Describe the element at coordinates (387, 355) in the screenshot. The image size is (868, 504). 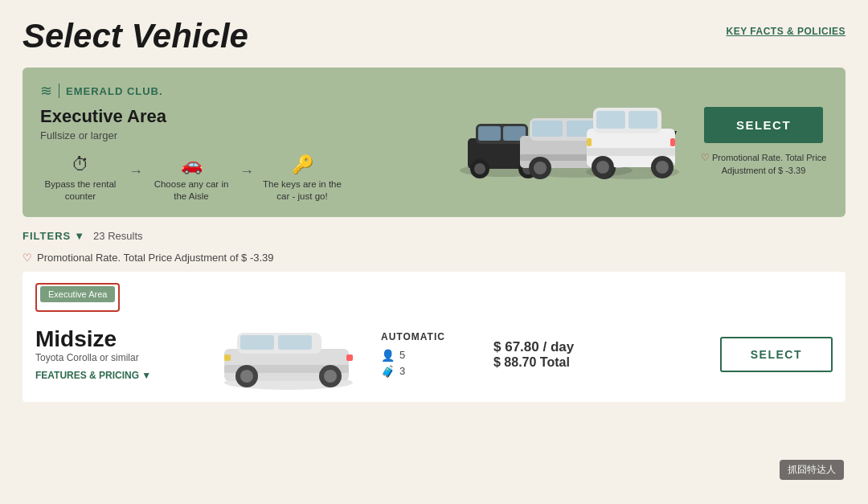
I see `seats-icon: 👤` at that location.